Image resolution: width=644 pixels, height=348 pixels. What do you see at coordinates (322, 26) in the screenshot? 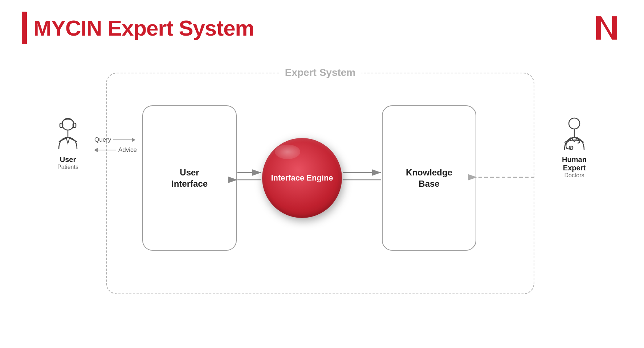
I see `header: MYCIN Expert System` at bounding box center [322, 26].